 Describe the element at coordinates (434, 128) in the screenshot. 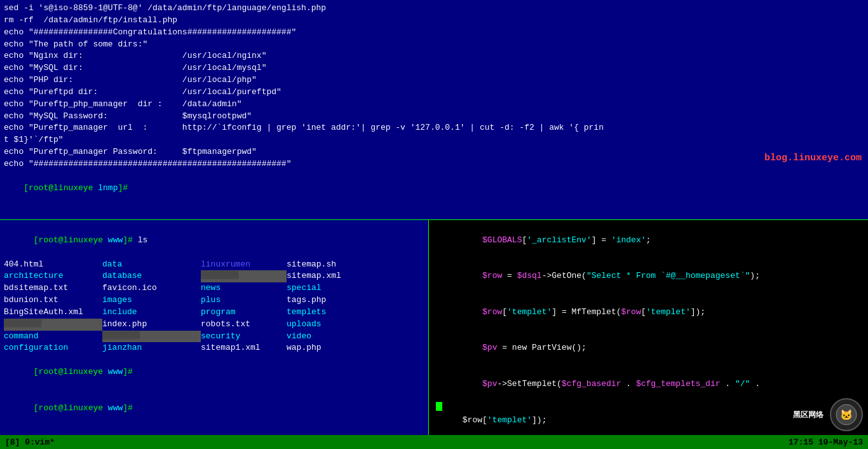

I see `terminal-line: echo "Pureftp_manager url : http://`ifco…` at that location.